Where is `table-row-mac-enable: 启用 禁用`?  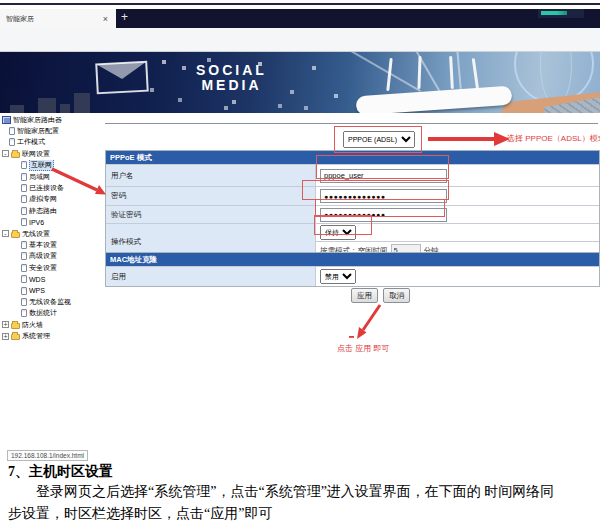 table-row-mac-enable: 启用 禁用 is located at coordinates (352, 276).